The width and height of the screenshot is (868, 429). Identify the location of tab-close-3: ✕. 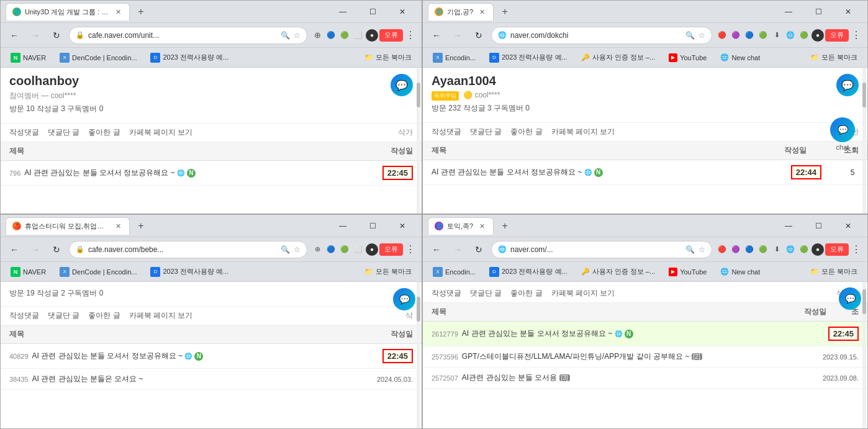
(118, 226).